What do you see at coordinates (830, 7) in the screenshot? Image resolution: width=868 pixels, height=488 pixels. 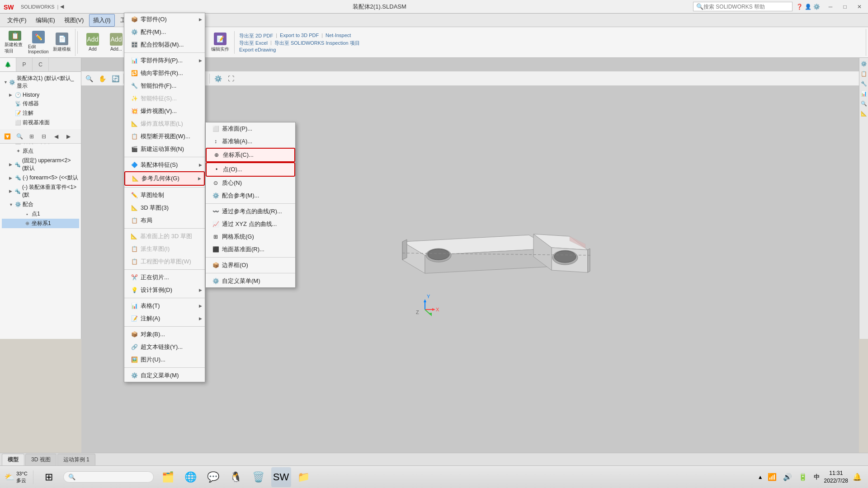 I see `minimize-button: ─` at bounding box center [830, 7].